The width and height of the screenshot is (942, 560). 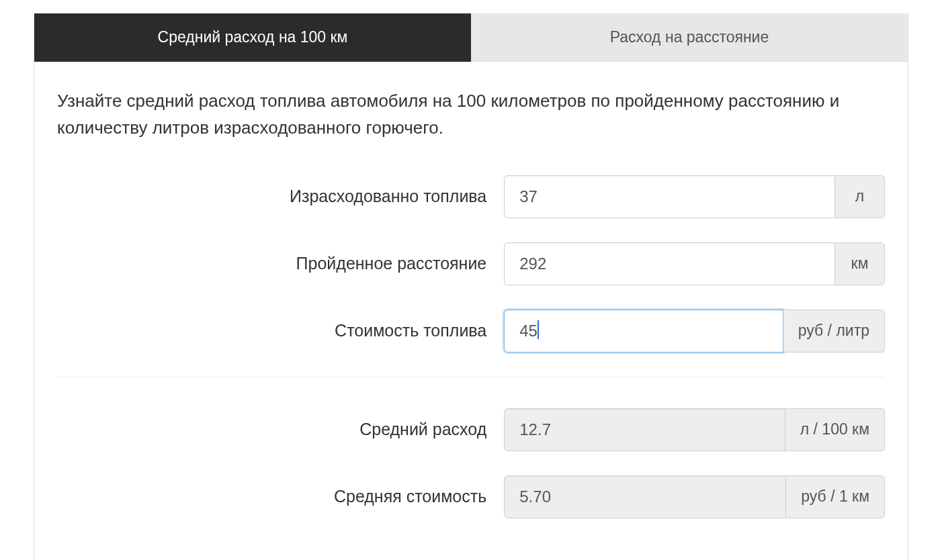 I want to click on row-distance: Пройденное расстояние км, so click(x=471, y=264).